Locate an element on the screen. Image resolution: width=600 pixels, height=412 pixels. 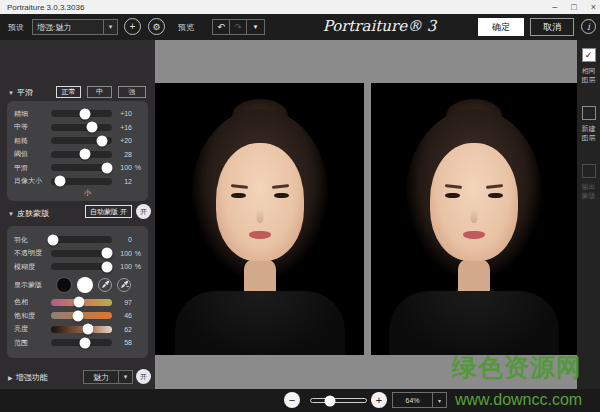
portrait-size-slider is located at coordinates (82, 182).